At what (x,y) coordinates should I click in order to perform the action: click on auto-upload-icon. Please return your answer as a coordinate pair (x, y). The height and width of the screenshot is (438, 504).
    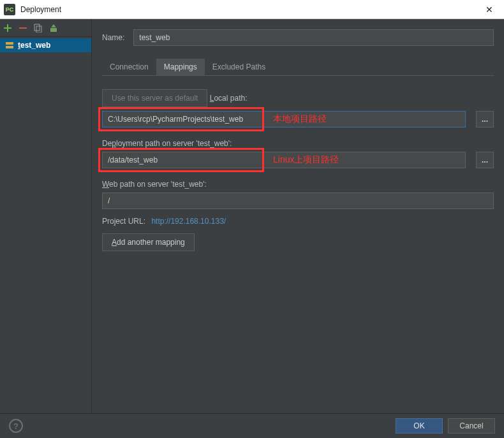
    Looking at the image, I should click on (54, 28).